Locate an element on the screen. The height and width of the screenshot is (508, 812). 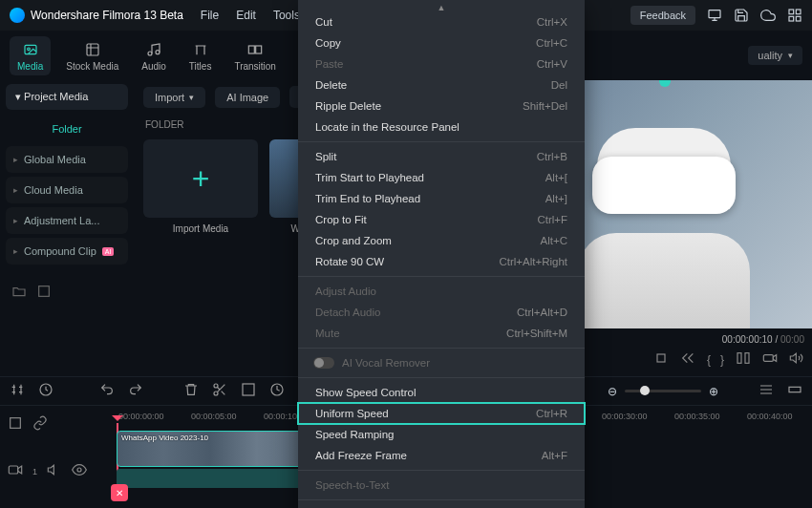
ctx-ripple-delete: Ripple DeleteShift+Del is located at coordinates (441, 106).